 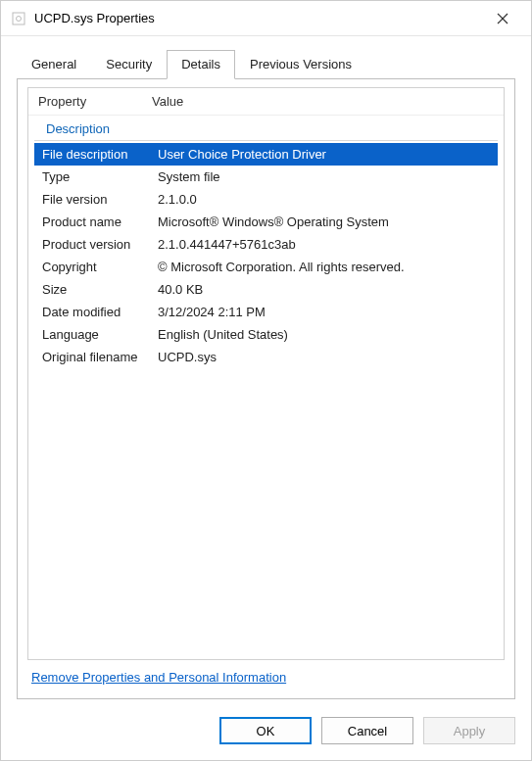 What do you see at coordinates (96, 200) in the screenshot?
I see `property-name: File version` at bounding box center [96, 200].